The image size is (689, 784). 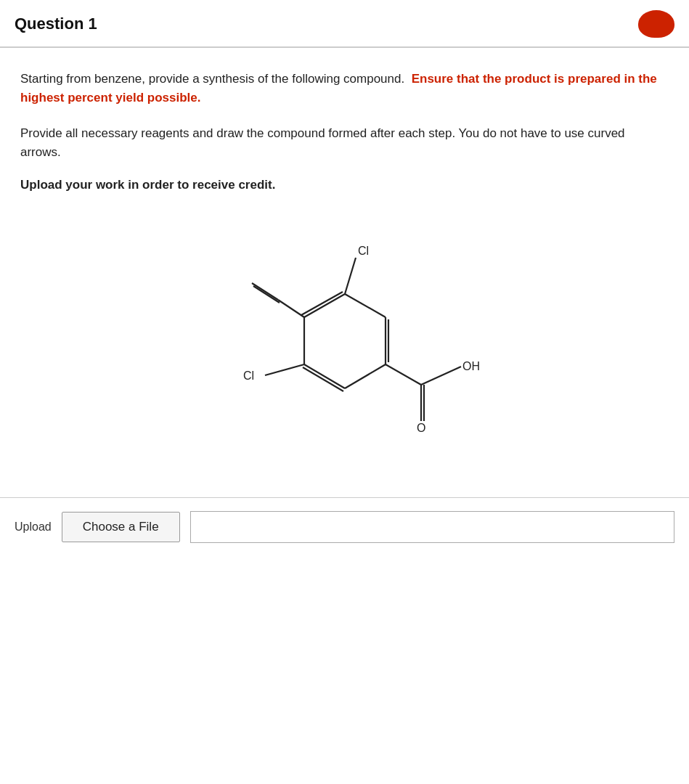 I want to click on instruction-text: Provide all necessary reagents and draw …, so click(x=344, y=144).